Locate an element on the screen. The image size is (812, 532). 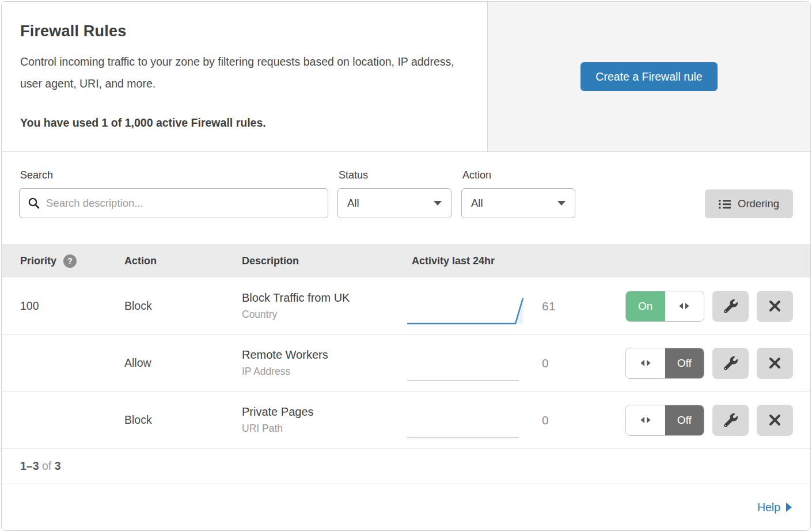
status-select-value: All is located at coordinates (354, 203).